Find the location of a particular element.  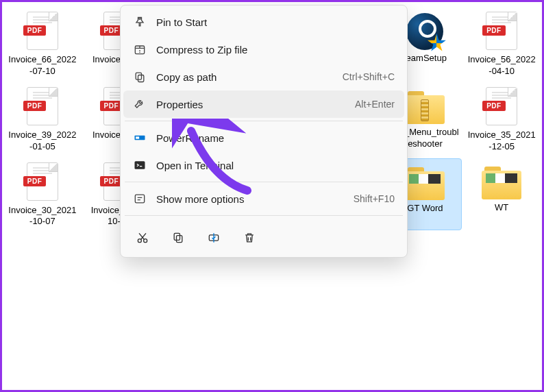

file-label: WT is located at coordinates (502, 208).